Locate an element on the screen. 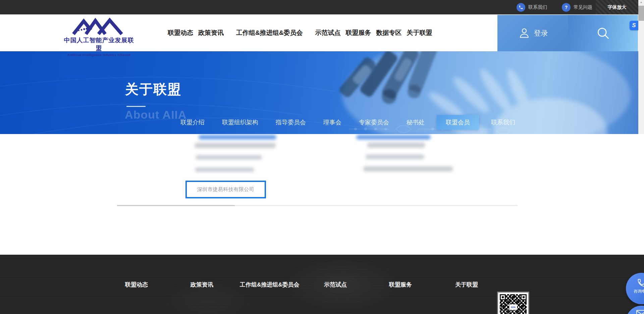 This screenshot has width=644, height=314. nav-policy-info: 政策资讯 is located at coordinates (211, 33).